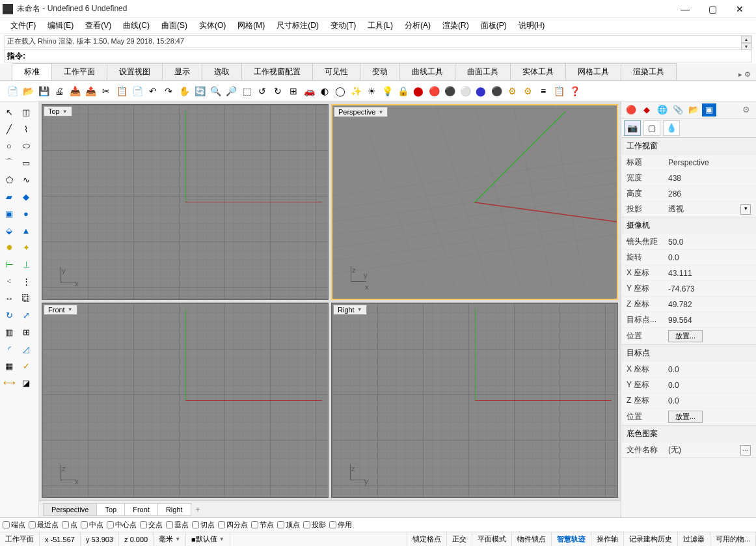  Describe the element at coordinates (9, 146) in the screenshot. I see `circle-icon: ○` at that location.